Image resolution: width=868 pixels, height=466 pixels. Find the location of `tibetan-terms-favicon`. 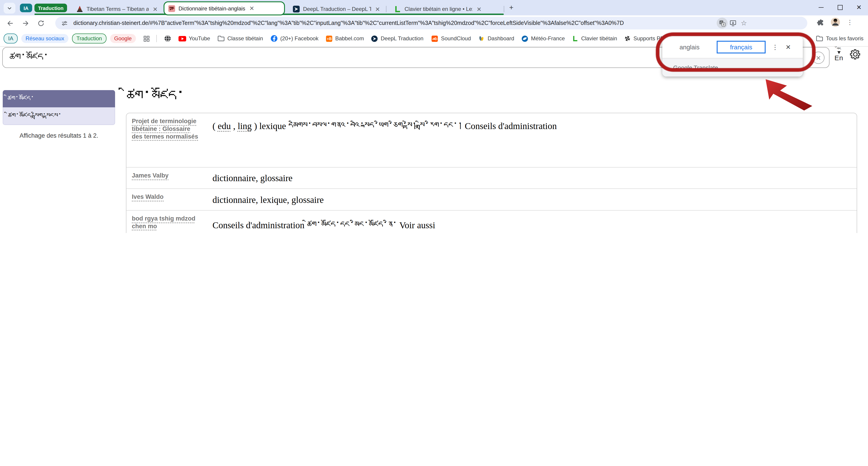

tibetan-terms-favicon is located at coordinates (80, 9).